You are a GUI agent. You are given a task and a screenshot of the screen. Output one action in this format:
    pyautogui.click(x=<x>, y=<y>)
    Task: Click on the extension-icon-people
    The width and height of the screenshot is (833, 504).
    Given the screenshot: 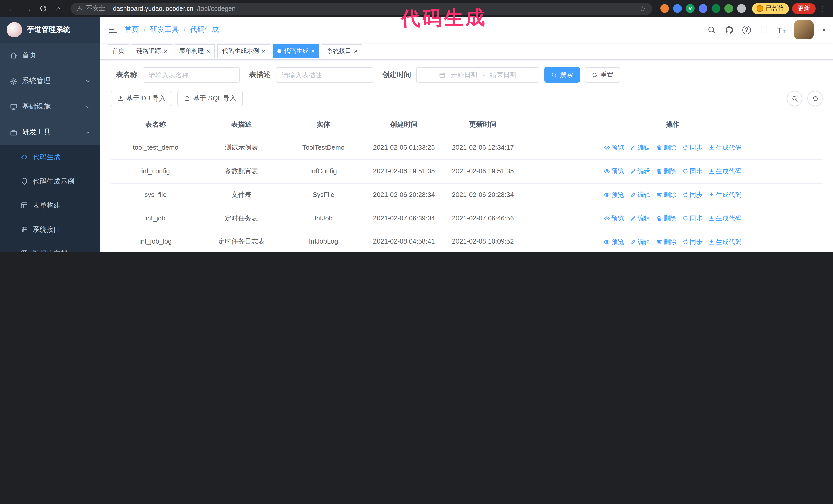 What is the action you would take?
    pyautogui.click(x=703, y=8)
    